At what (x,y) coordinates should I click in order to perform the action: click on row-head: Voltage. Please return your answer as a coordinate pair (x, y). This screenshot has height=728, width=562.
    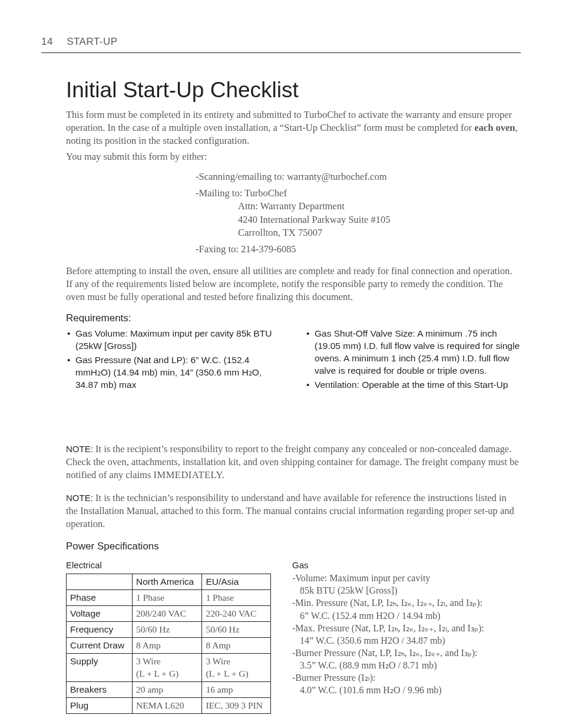
    Looking at the image, I should click on (100, 613).